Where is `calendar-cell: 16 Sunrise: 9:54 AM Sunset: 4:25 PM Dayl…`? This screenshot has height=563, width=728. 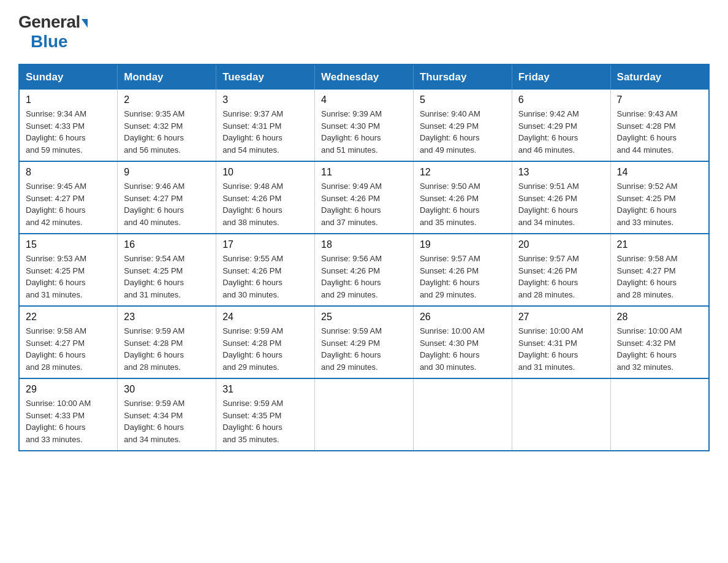
calendar-cell: 16 Sunrise: 9:54 AM Sunset: 4:25 PM Dayl… is located at coordinates (167, 270).